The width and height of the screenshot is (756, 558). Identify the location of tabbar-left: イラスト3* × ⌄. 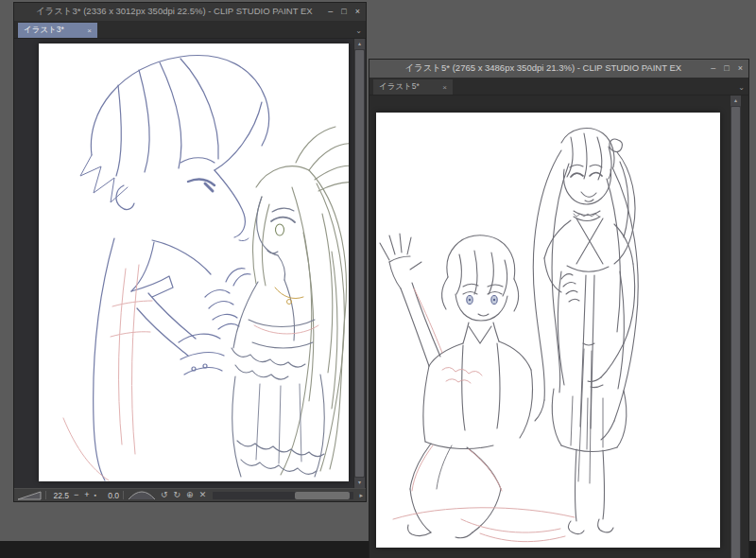
(190, 30).